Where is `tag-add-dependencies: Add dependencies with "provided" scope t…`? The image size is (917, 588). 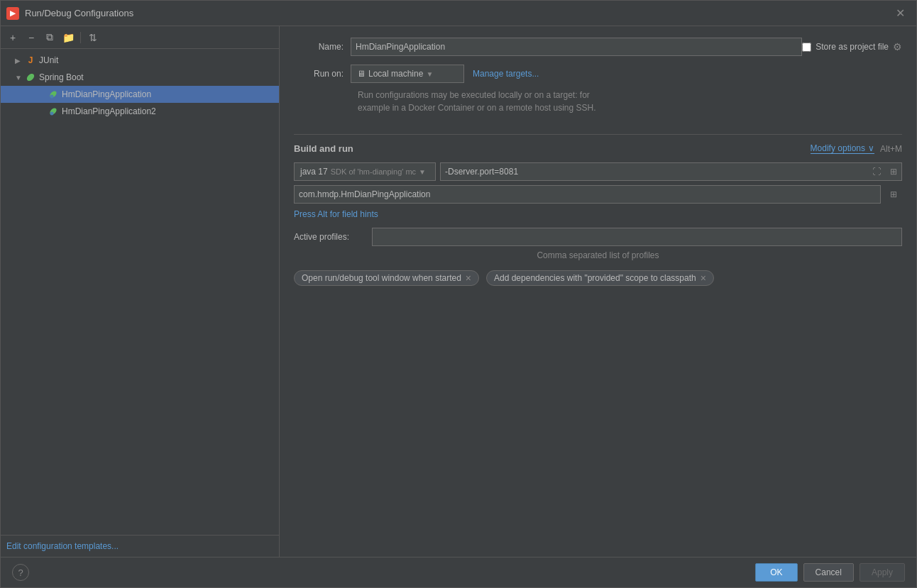
tag-add-dependencies: Add dependencies with "provided" scope t… is located at coordinates (600, 278).